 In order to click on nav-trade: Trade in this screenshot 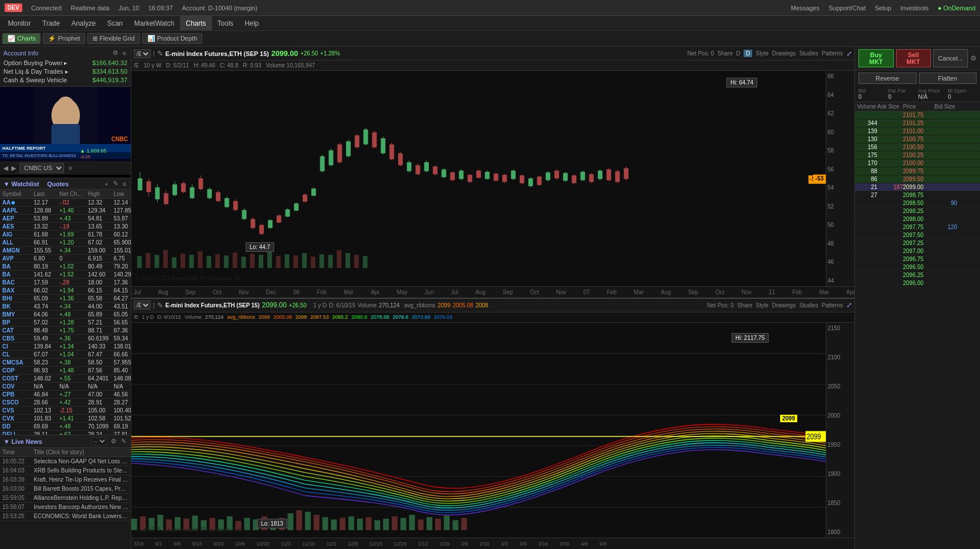, I will do `click(51, 23)`.